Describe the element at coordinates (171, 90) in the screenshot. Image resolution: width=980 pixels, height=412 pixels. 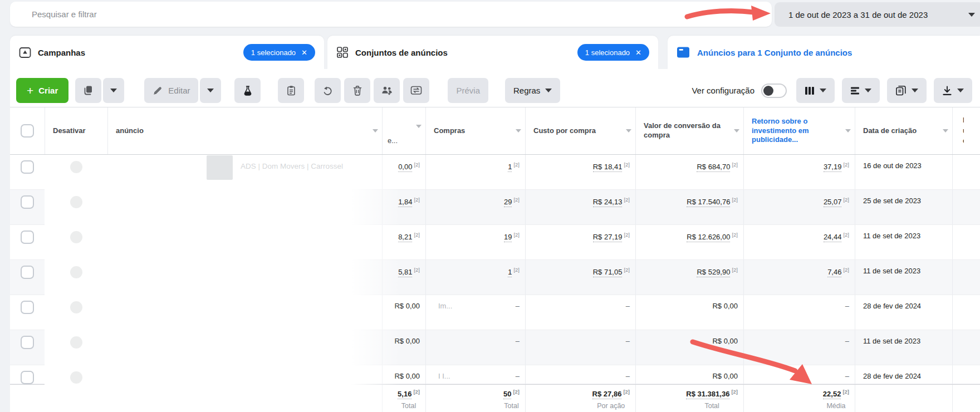
I see `edit-button: Editar` at that location.